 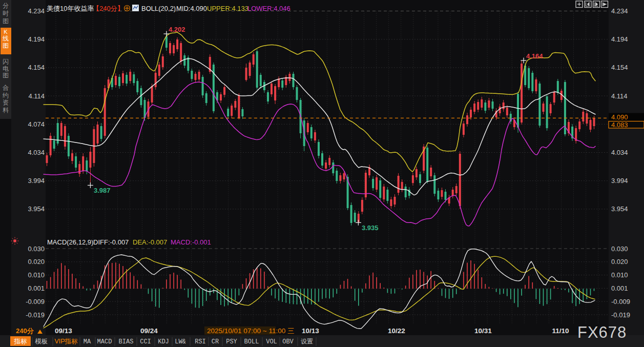 I want to click on svg-text: CR, so click(x=215, y=342).